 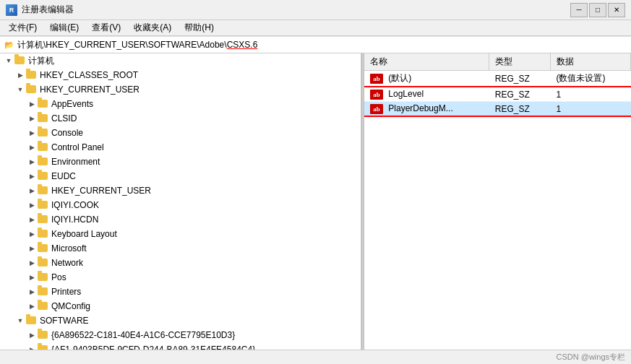 What do you see at coordinates (32, 162) in the screenshot?
I see `expander-environment: ▶` at bounding box center [32, 162].